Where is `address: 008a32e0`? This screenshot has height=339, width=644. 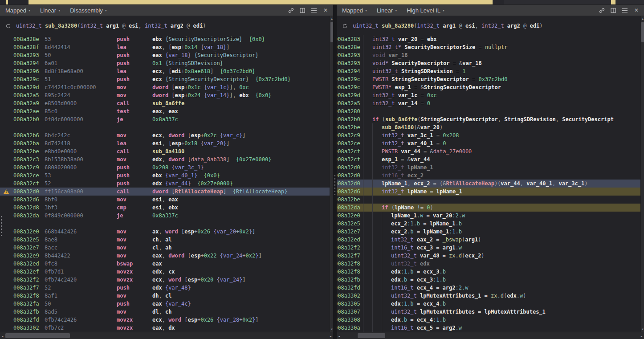
address: 008a32e0 is located at coordinates (348, 216).